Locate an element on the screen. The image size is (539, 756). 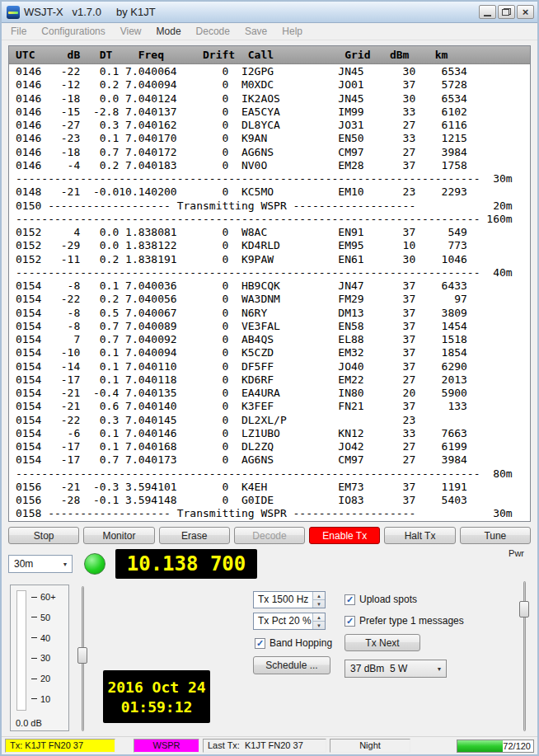
decode-row: 0146 -4 0.2 7.040183 0 NV0O EM28 37 1758 is located at coordinates (273, 166).